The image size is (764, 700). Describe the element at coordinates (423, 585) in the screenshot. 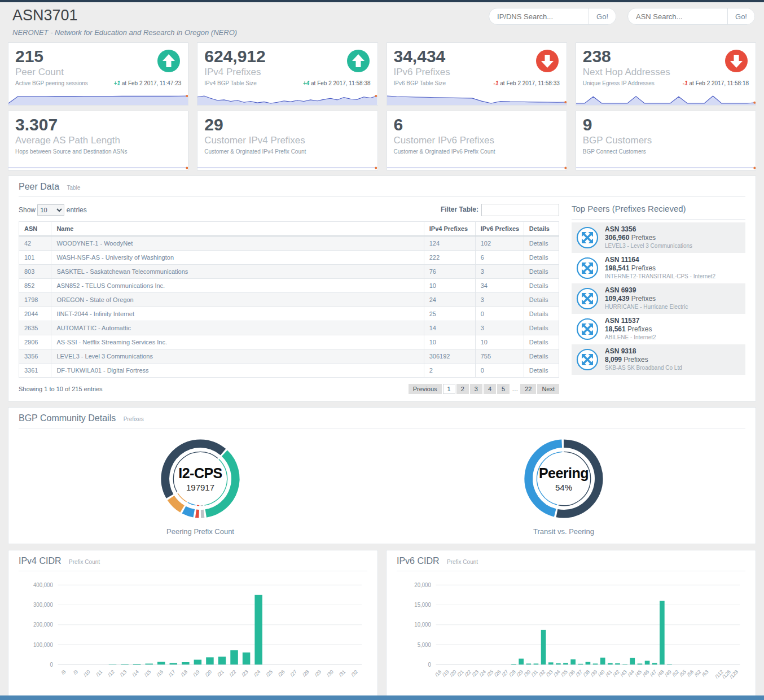

I see `svg-text: 20,000` at that location.